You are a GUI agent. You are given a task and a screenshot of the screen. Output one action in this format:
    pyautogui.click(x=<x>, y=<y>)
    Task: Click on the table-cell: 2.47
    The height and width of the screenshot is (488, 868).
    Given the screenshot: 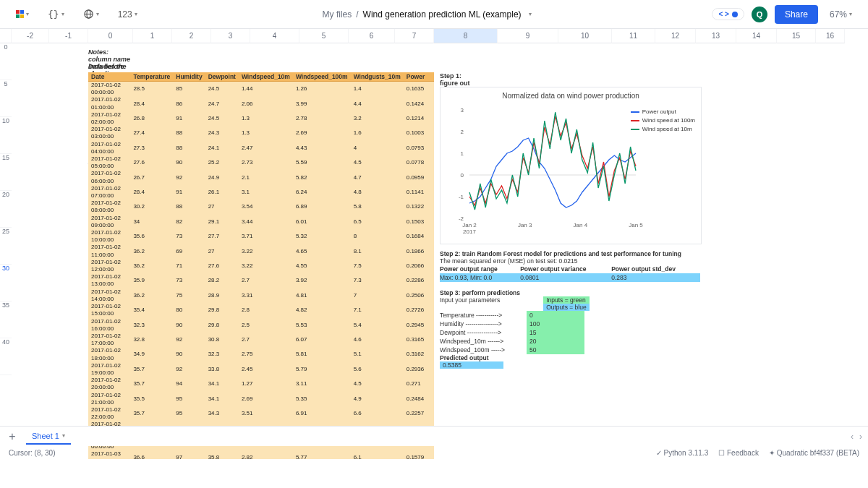 What is the action you would take?
    pyautogui.click(x=266, y=148)
    